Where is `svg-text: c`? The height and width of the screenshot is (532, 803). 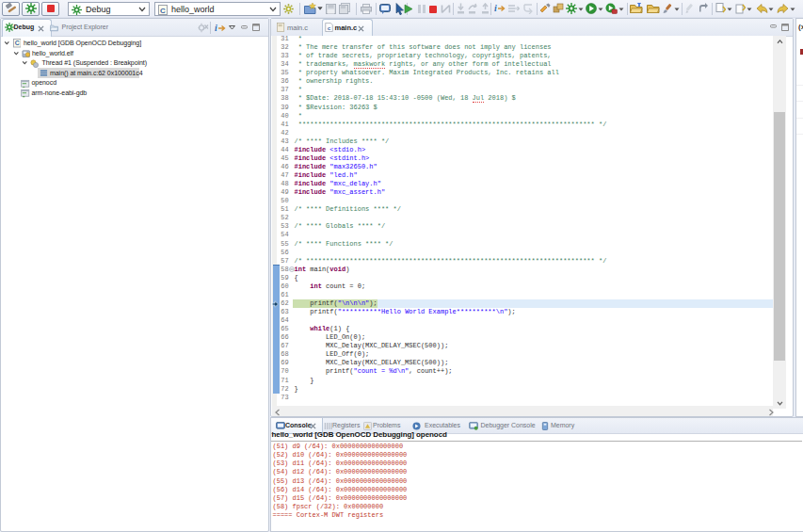
svg-text: c is located at coordinates (329, 28).